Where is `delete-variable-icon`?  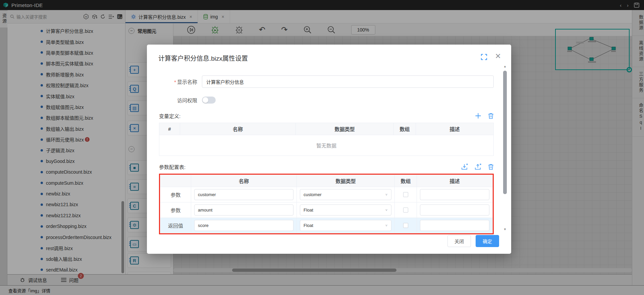 delete-variable-icon is located at coordinates (491, 116).